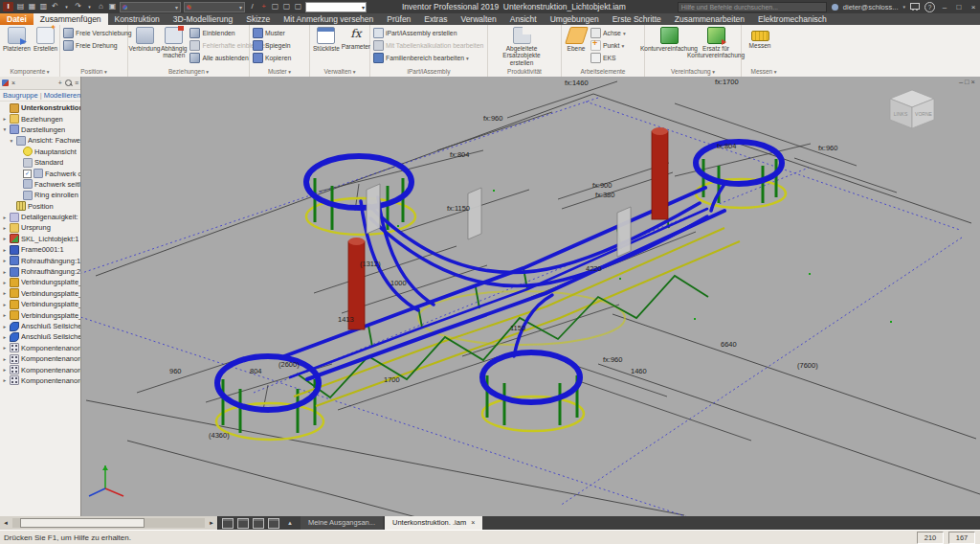 The width and height of the screenshot is (980, 544). I want to click on checkbox: ✓, so click(27, 174).